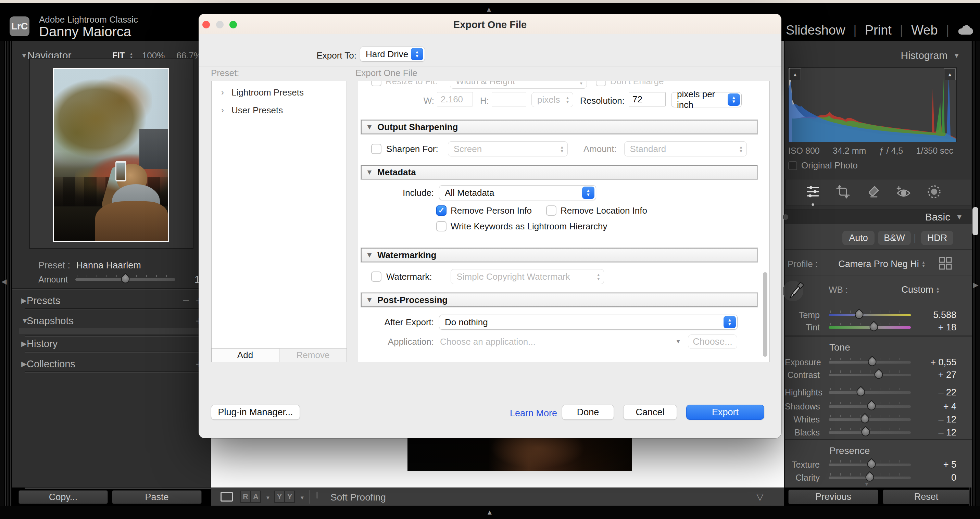 The image size is (980, 519). I want to click on filmstrip-reveal-icon: ▲, so click(490, 513).